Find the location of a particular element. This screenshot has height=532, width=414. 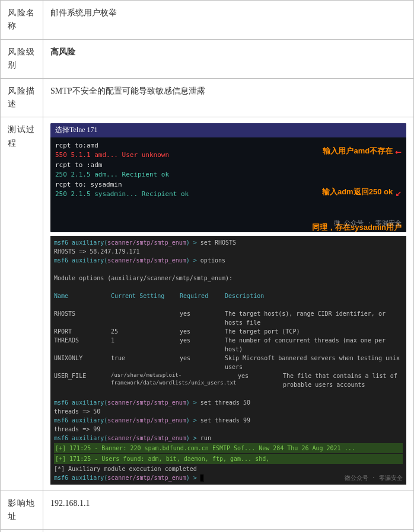

label-risk-desc: 风险描 述 is located at coordinates (22, 98).